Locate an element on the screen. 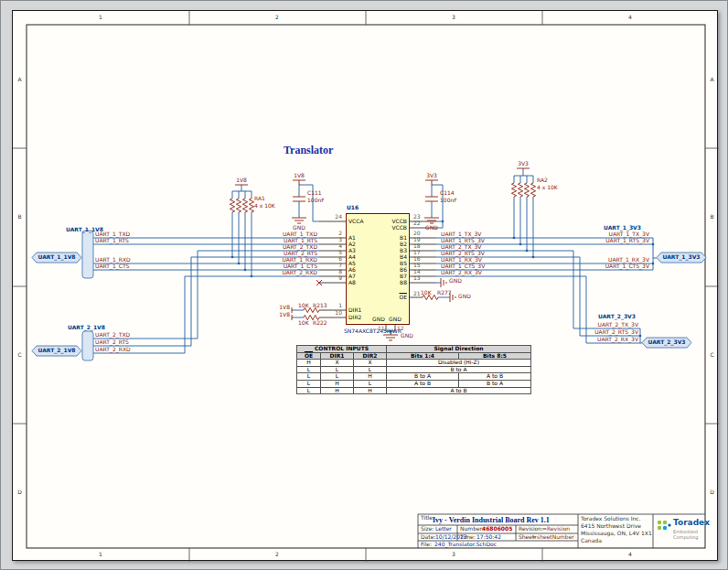  pin-number: 24 is located at coordinates (333, 217).